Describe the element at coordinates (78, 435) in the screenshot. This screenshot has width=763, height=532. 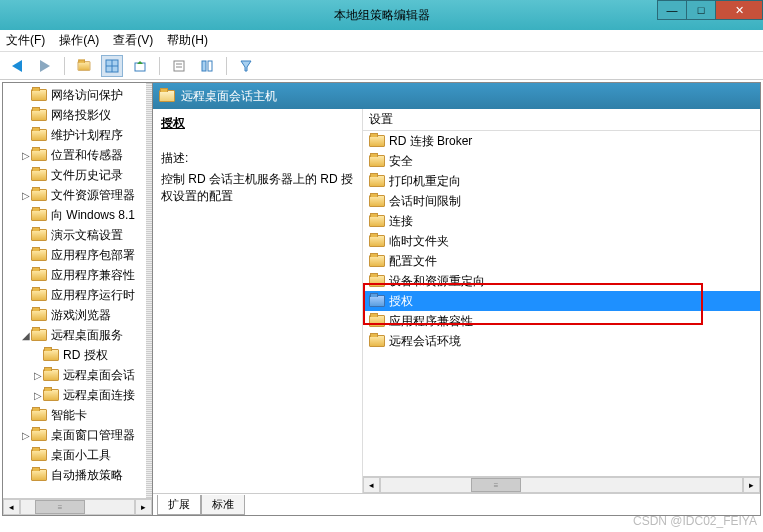
I see `tree-item: ▷桌面窗口管理器` at that location.